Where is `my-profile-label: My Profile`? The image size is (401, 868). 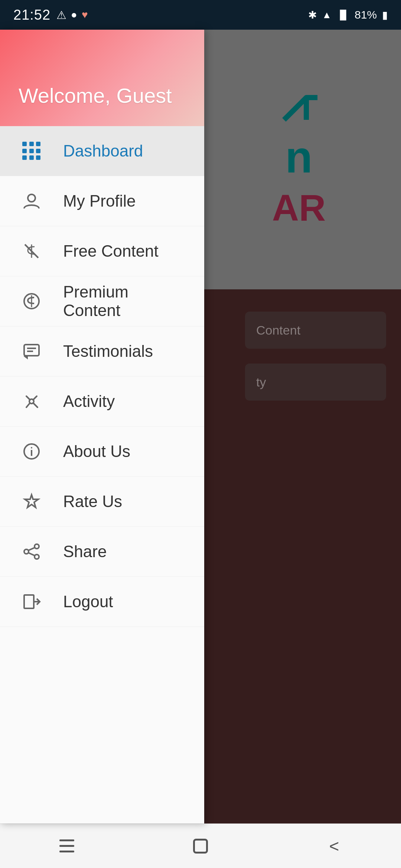
my-profile-label: My Profile is located at coordinates (100, 201).